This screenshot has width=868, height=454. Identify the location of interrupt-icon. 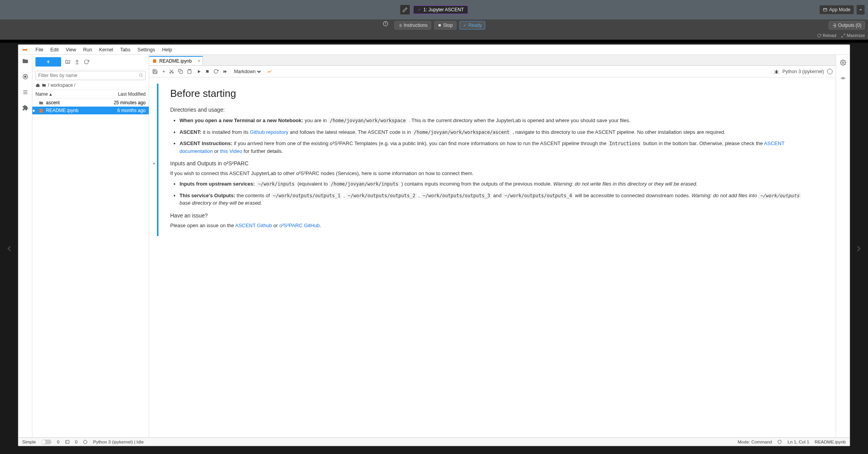
(207, 72).